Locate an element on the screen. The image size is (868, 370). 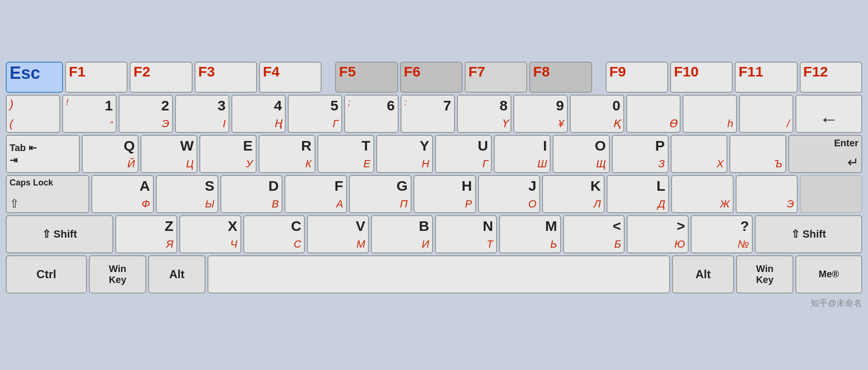
key-shift-left: ⇧ Shift is located at coordinates (59, 234).